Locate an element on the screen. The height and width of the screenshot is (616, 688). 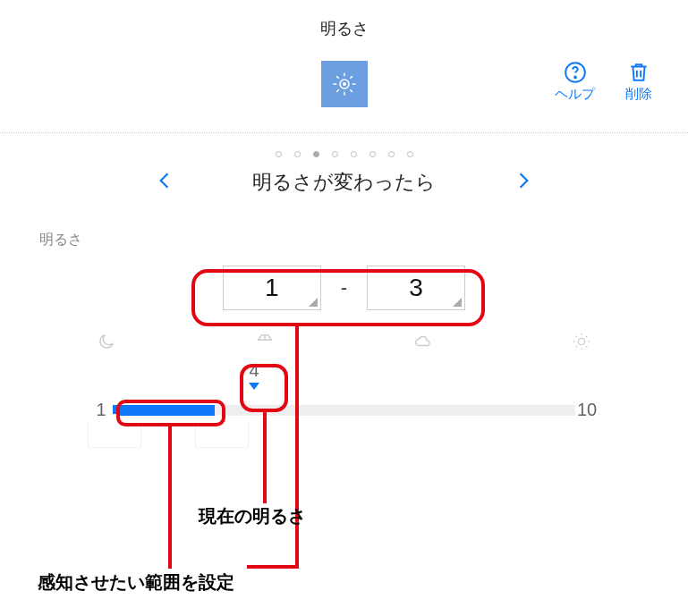
moon-icon is located at coordinates (106, 343).